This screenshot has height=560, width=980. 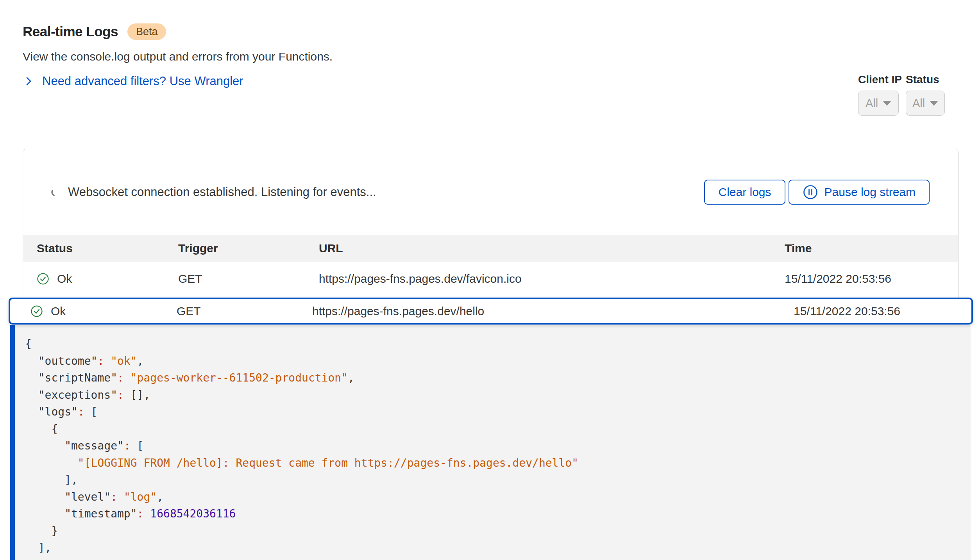 What do you see at coordinates (498, 395) in the screenshot?
I see `code-line: "exceptions": [],` at bounding box center [498, 395].